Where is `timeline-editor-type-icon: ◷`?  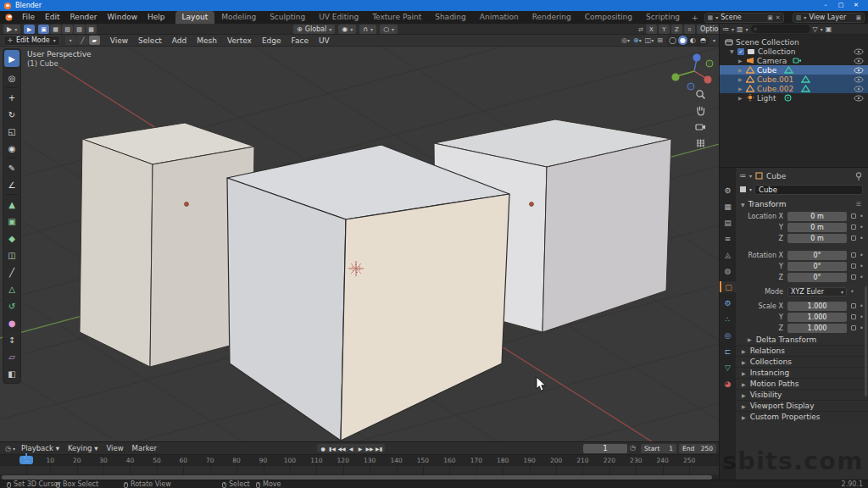
timeline-editor-type-icon: ◷ is located at coordinates (8, 449).